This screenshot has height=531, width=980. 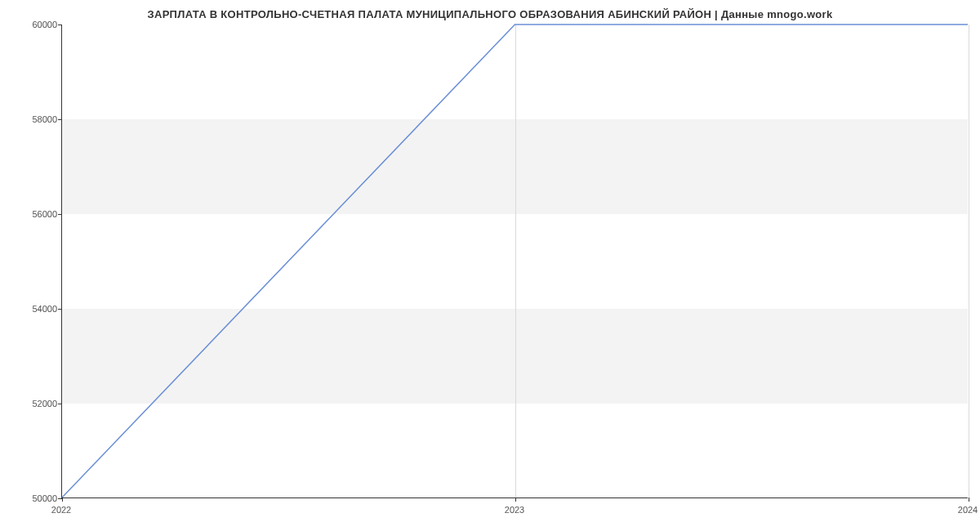 I want to click on y-tick-label: 58000, so click(x=33, y=119).